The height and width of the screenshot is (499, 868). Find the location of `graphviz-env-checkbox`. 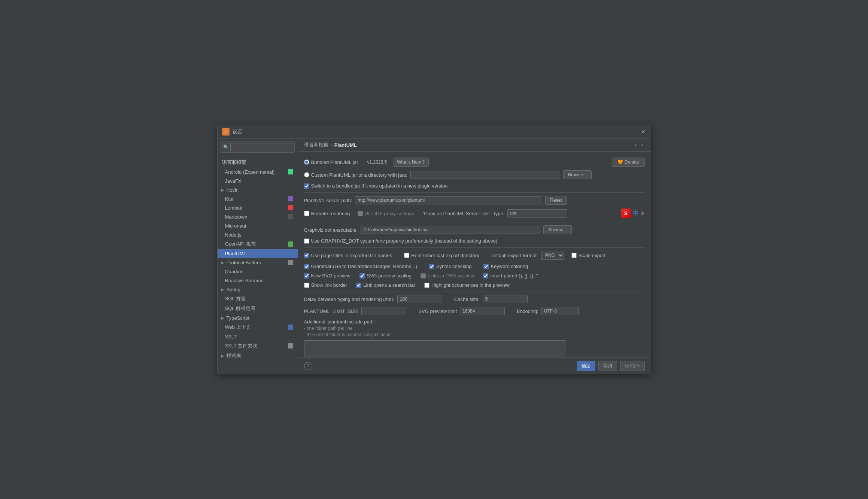

graphviz-env-checkbox is located at coordinates (307, 241).